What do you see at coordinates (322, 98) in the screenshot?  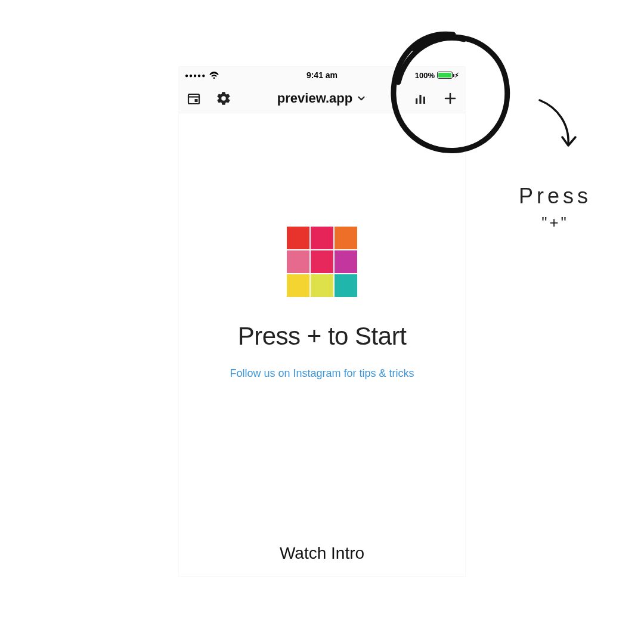 I see `account-dropdown: preview.app` at bounding box center [322, 98].